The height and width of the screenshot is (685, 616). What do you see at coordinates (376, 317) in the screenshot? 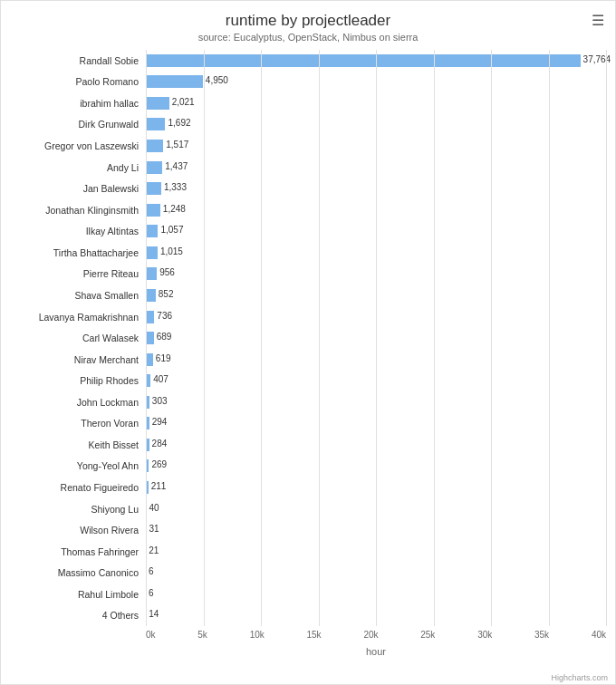
I see `bar-track: 736` at bounding box center [376, 317].